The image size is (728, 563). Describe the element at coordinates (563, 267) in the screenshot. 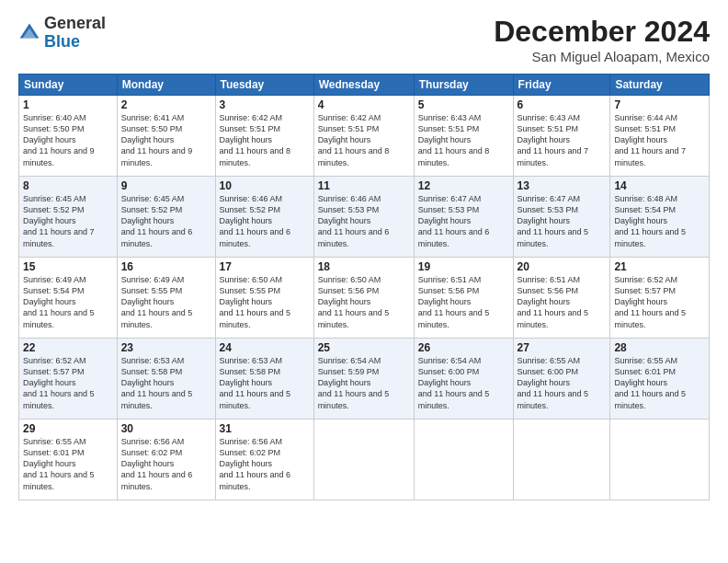

I see `day-number: 20` at that location.